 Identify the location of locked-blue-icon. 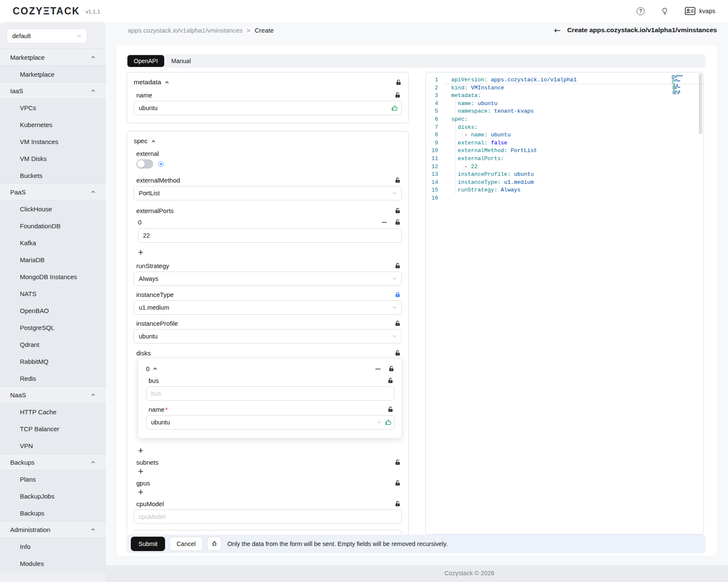
(398, 295).